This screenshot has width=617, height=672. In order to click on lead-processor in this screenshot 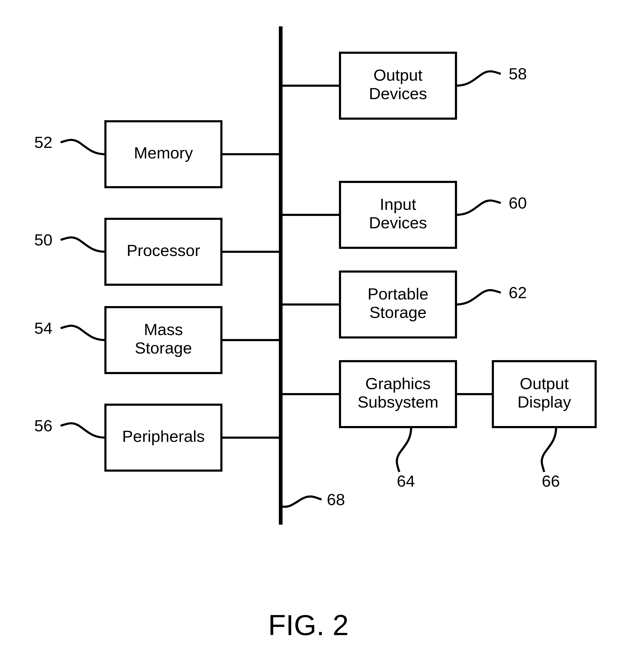, I will do `click(83, 244)`.